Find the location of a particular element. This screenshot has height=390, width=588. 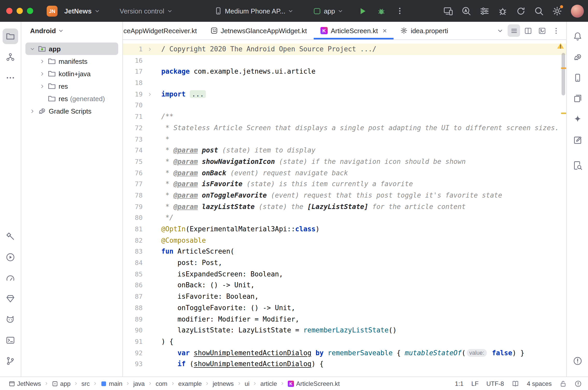

line-number: 83 is located at coordinates (133, 252).